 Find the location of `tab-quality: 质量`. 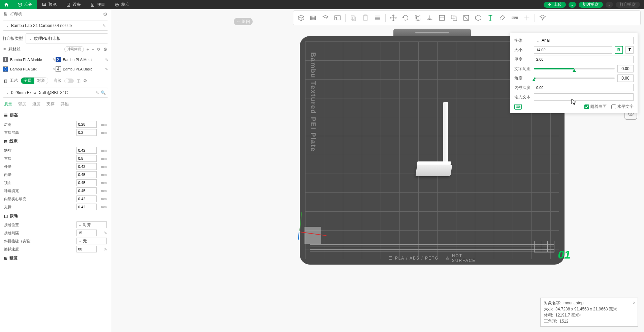

tab-quality: 质量 is located at coordinates (8, 104).